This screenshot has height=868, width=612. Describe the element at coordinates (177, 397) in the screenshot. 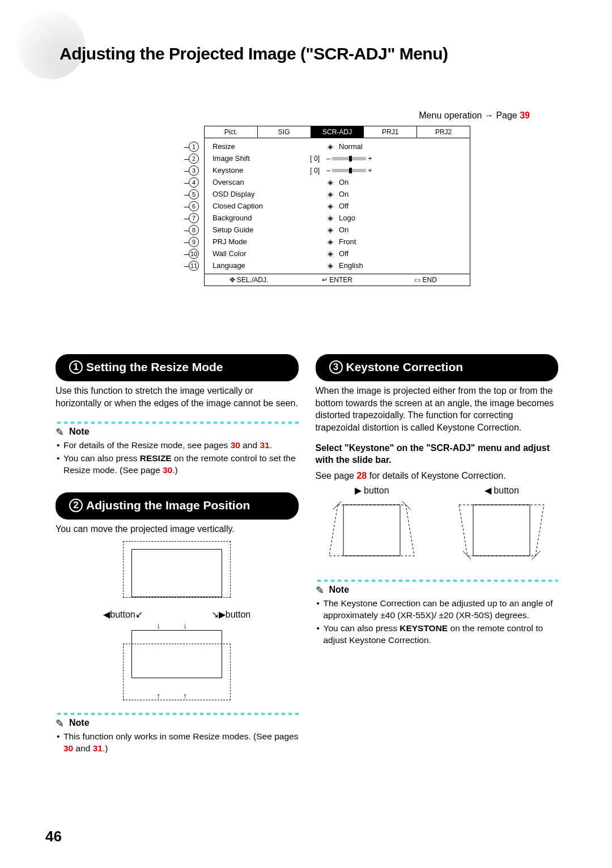

I see `section1-para: Use this function to stretch the image v…` at that location.